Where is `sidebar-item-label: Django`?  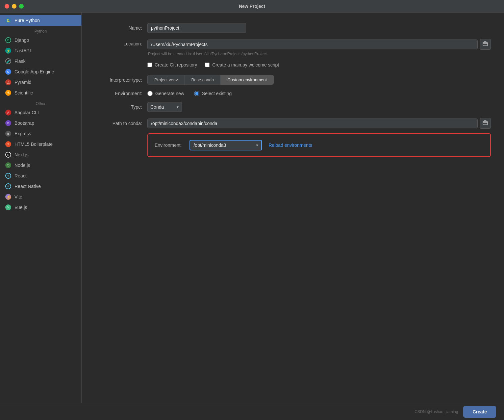
sidebar-item-label: Django is located at coordinates (22, 40).